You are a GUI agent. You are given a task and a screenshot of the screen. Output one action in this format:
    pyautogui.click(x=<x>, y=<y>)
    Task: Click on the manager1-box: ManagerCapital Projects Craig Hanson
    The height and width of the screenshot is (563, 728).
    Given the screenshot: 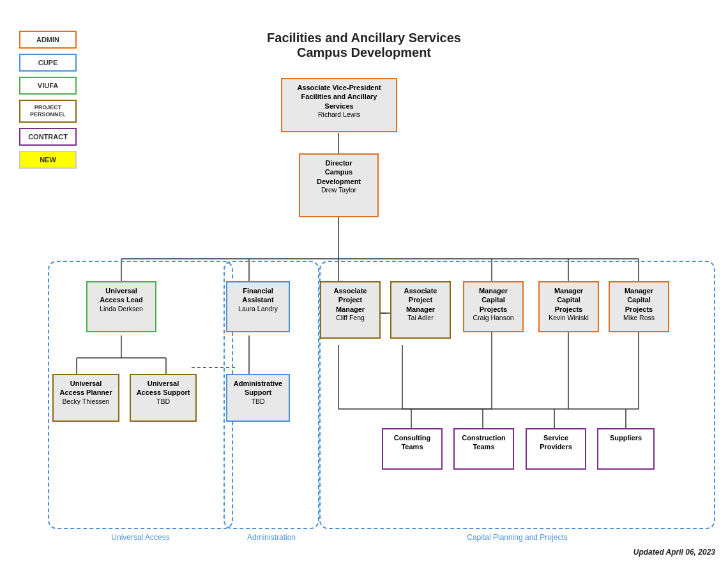 What is the action you would take?
    pyautogui.click(x=493, y=307)
    